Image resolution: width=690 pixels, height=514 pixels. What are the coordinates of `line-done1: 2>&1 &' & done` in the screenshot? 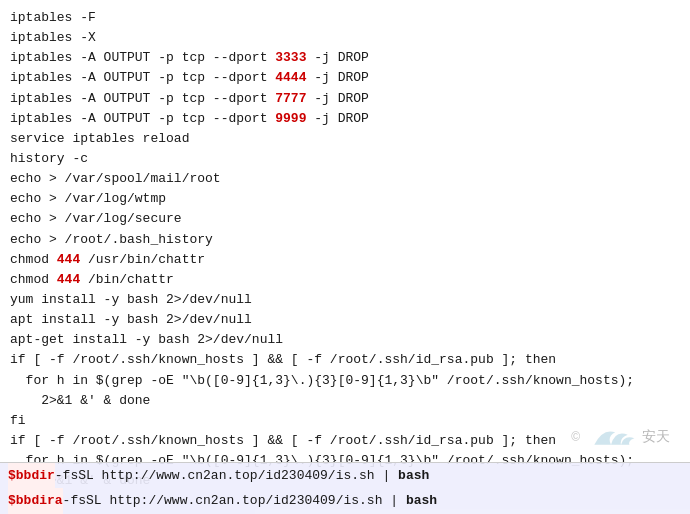 It's located at (345, 401).